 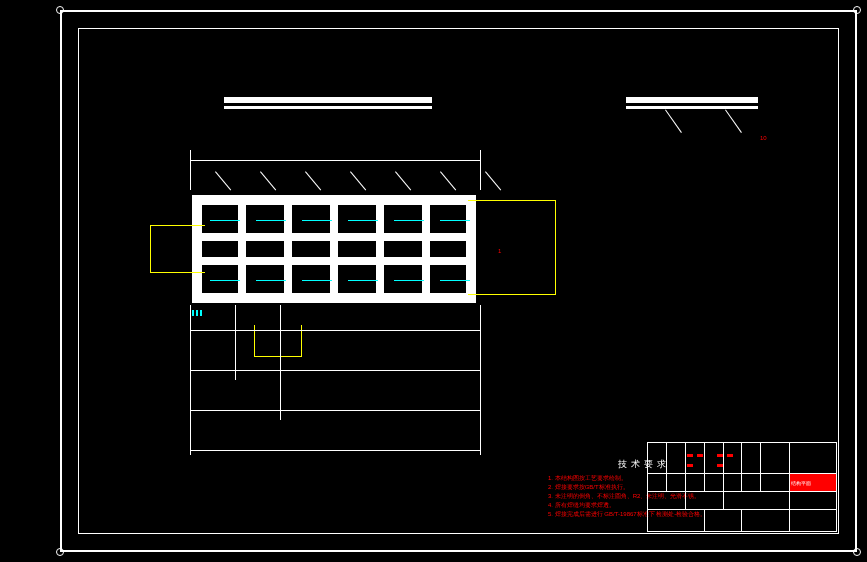 What do you see at coordinates (588, 478) in the screenshot?
I see `tech-req-line-1: 1. 本结构图按工艺要求绘制。` at bounding box center [588, 478].